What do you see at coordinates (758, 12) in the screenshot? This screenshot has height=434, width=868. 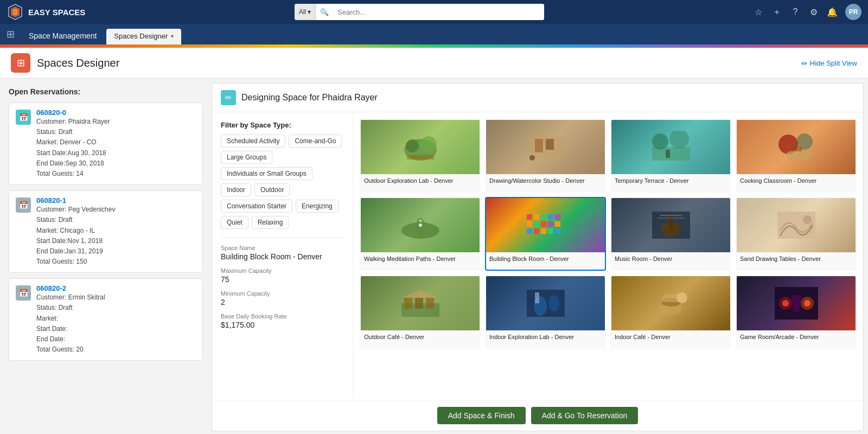 I see `favorites-icon: ☆` at bounding box center [758, 12].